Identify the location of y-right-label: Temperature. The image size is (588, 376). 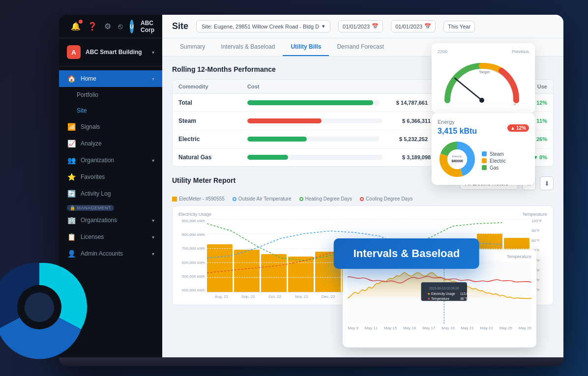
(535, 214).